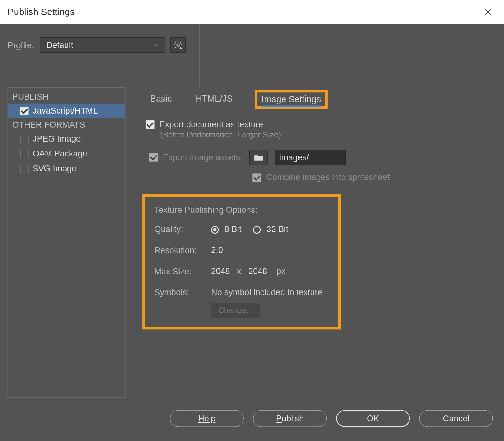  What do you see at coordinates (154, 157) in the screenshot?
I see `checkbox-export-image-assets` at bounding box center [154, 157].